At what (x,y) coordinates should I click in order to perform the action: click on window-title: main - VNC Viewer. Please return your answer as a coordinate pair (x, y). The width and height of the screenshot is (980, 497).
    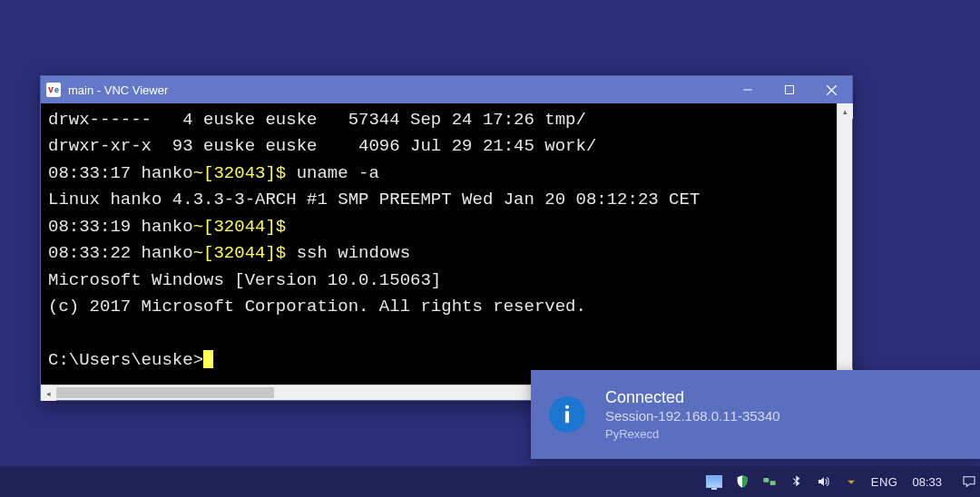
    Looking at the image, I should click on (397, 91).